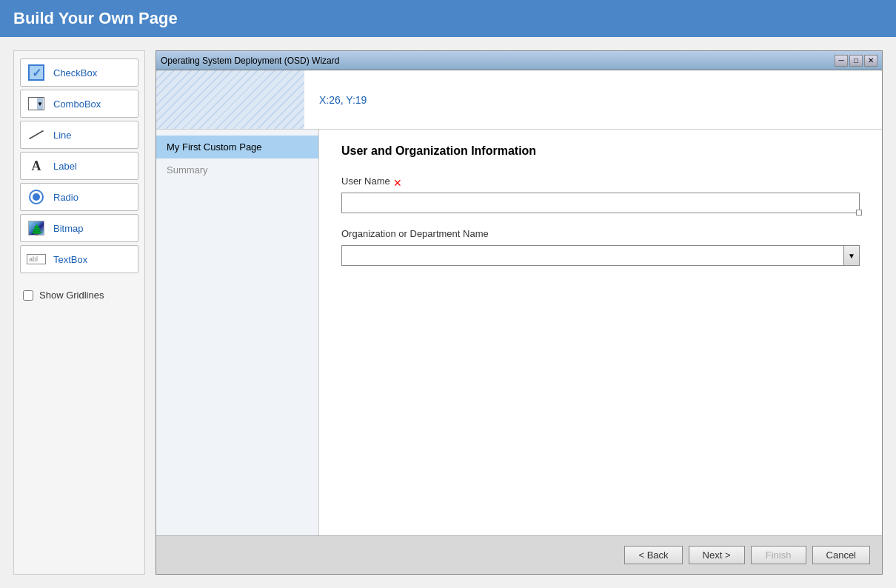 The image size is (896, 588). What do you see at coordinates (398, 183) in the screenshot?
I see `user-name-required-marker: ✕` at bounding box center [398, 183].